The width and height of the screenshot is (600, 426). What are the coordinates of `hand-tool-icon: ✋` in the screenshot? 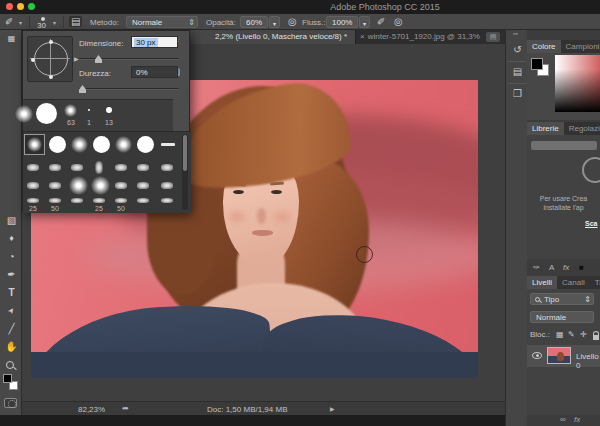 It's located at (12, 346).